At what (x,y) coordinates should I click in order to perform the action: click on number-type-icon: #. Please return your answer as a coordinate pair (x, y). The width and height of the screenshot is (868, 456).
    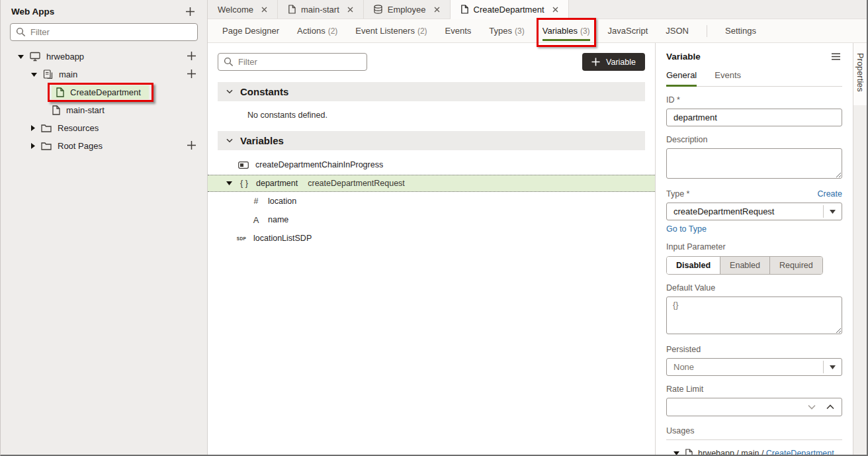
    Looking at the image, I should click on (256, 201).